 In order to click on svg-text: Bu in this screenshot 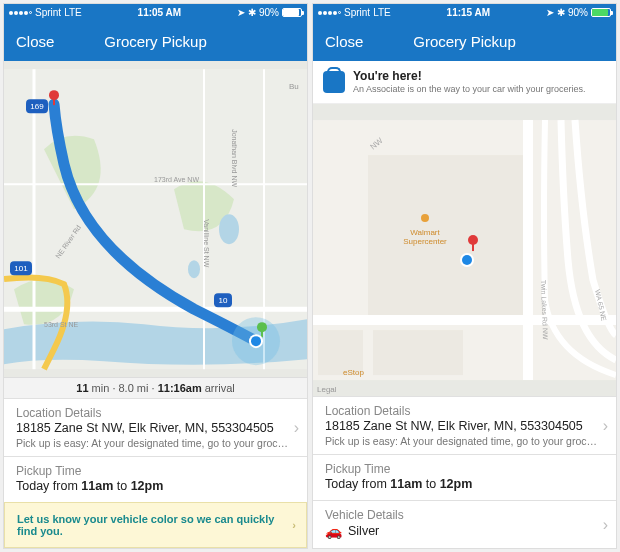, I will do `click(294, 86)`.